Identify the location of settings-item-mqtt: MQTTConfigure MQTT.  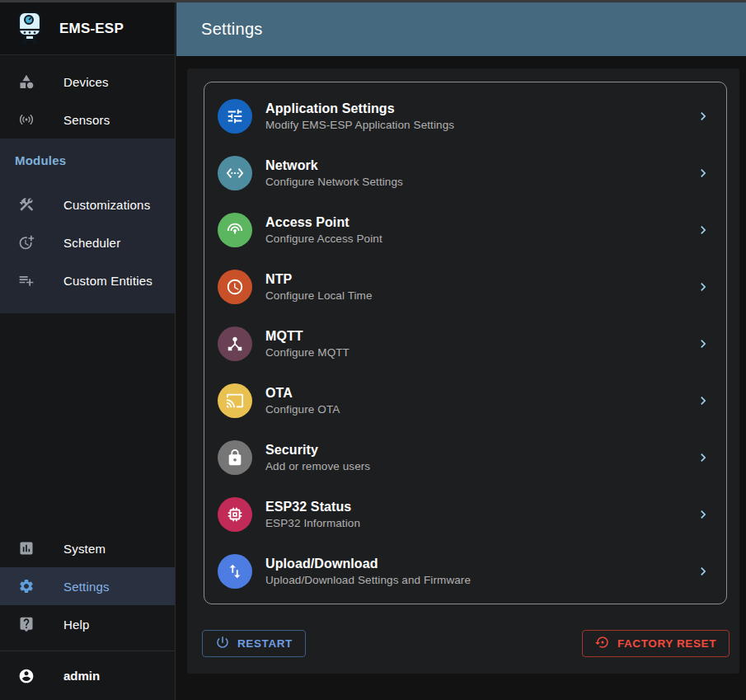
(465, 343).